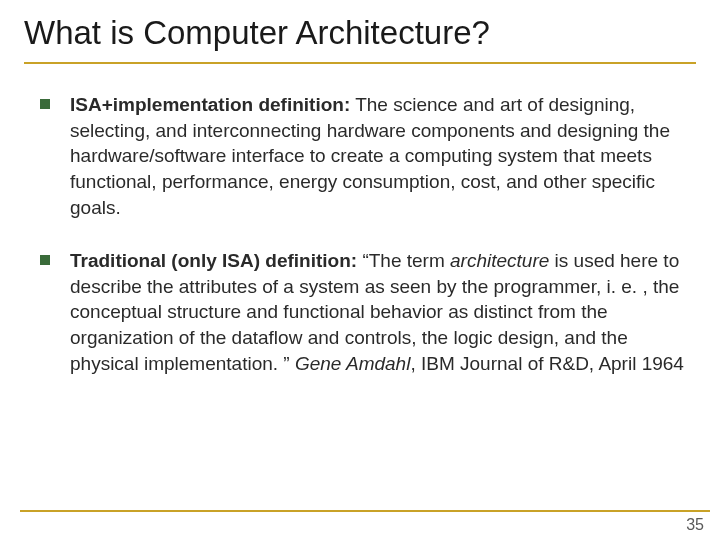  I want to click on bullet-lead: ISA+implementation definition:, so click(210, 104).